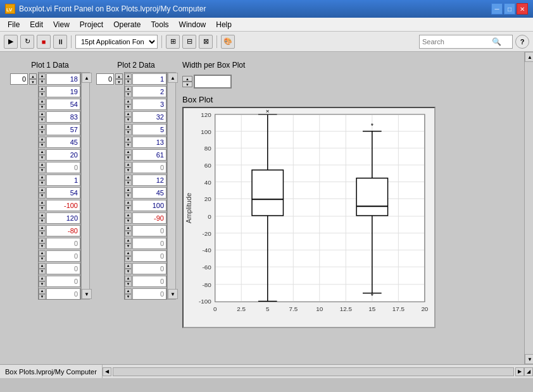  I want to click on row-value: -90, so click(149, 218).